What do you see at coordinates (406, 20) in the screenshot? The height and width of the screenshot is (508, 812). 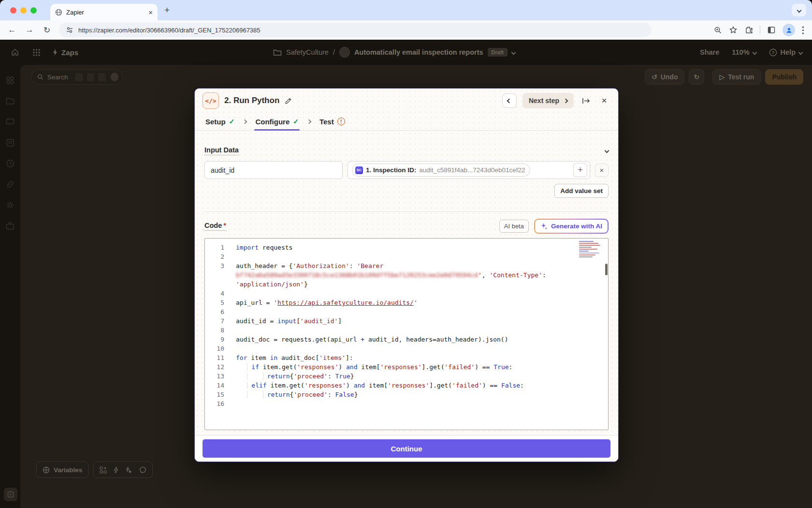 I see `browser-chrome: Zapier × + ← → ↻ https://zapier.com/edit…` at bounding box center [406, 20].